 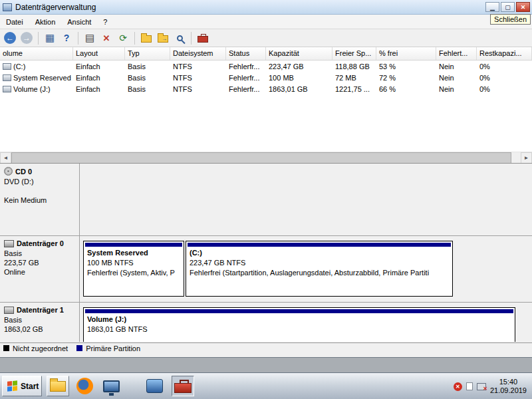 I want to click on column-header-layout: Layout, so click(x=99, y=53).